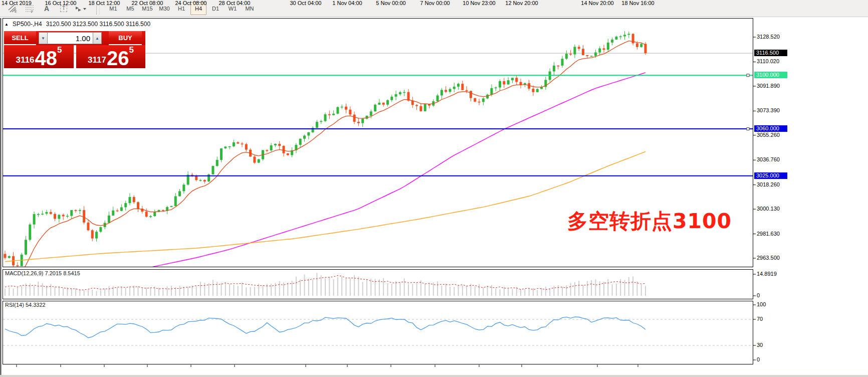  What do you see at coordinates (97, 38) in the screenshot?
I see `volume-increase-button: ▲` at bounding box center [97, 38].